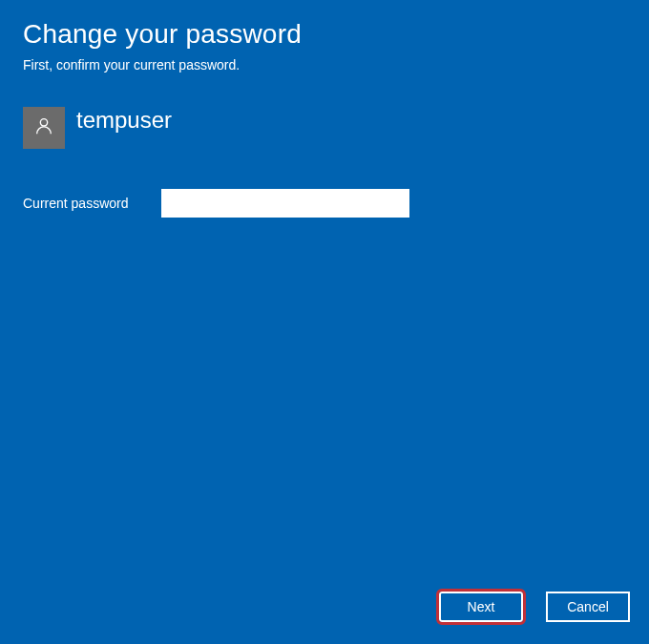  Describe the element at coordinates (481, 607) in the screenshot. I see `next-button: Next` at that location.